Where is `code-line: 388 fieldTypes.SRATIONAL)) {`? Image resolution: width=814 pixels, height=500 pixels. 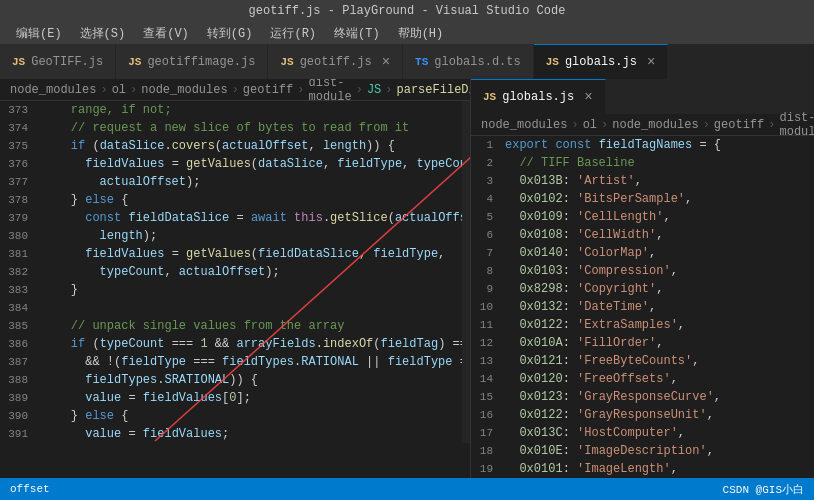
code-line: 388 fieldTypes.SRATIONAL)) { is located at coordinates (235, 380).